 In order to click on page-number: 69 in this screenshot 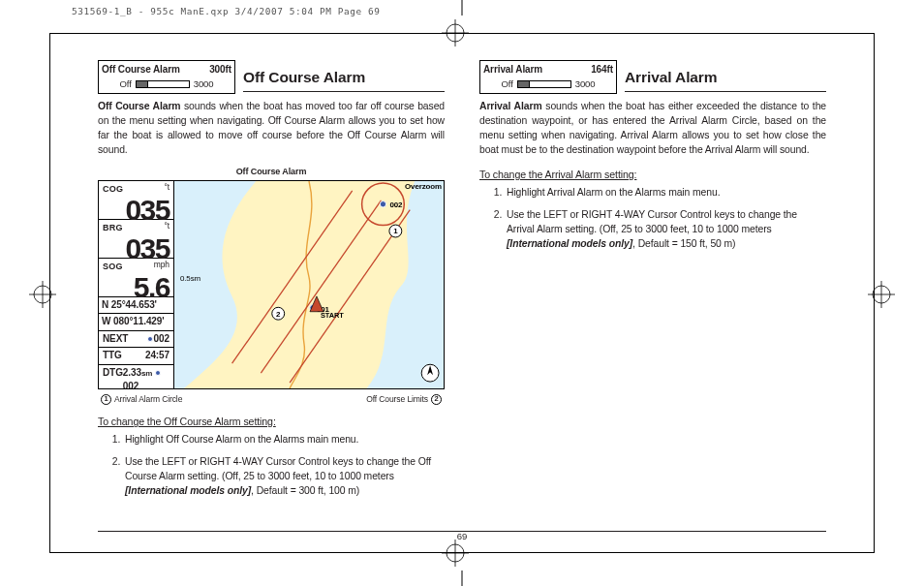, I will do `click(462, 537)`.